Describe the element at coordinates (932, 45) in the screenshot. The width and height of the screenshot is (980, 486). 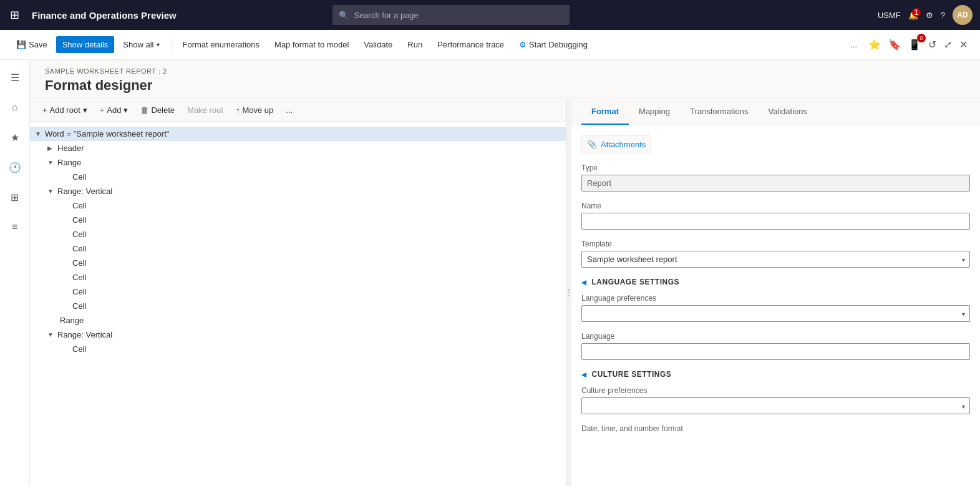
I see `refresh-icon: ↺` at that location.